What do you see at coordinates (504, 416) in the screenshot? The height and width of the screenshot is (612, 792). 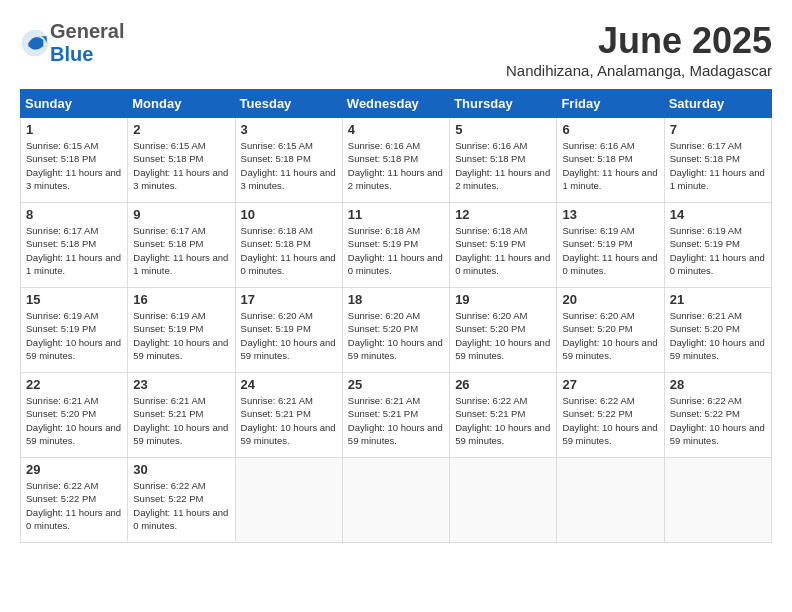 I see `calendar-day-cell: 26Sunrise: 6:22 AM Sunset: 5:21 PM Dayli…` at bounding box center [504, 416].